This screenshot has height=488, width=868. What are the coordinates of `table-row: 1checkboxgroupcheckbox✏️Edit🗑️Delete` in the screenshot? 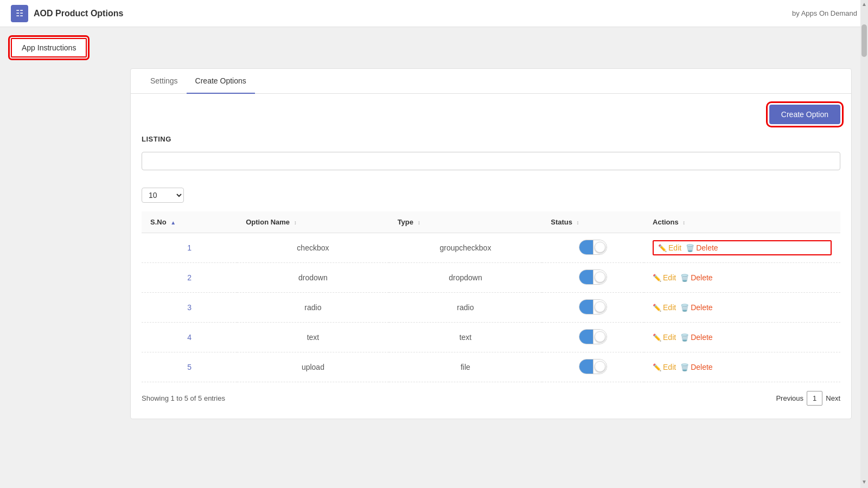 It's located at (491, 248).